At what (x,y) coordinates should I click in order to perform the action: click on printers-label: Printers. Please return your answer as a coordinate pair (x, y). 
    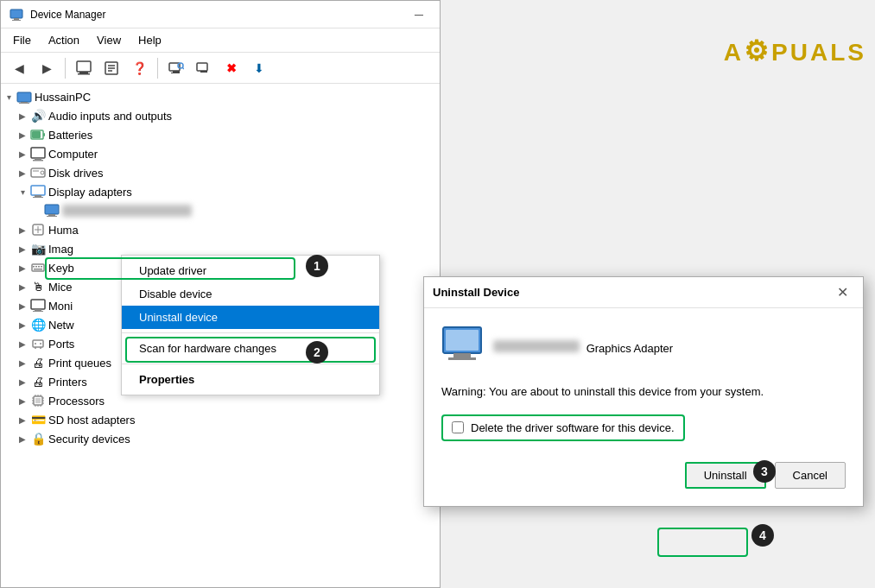
    Looking at the image, I should click on (67, 382).